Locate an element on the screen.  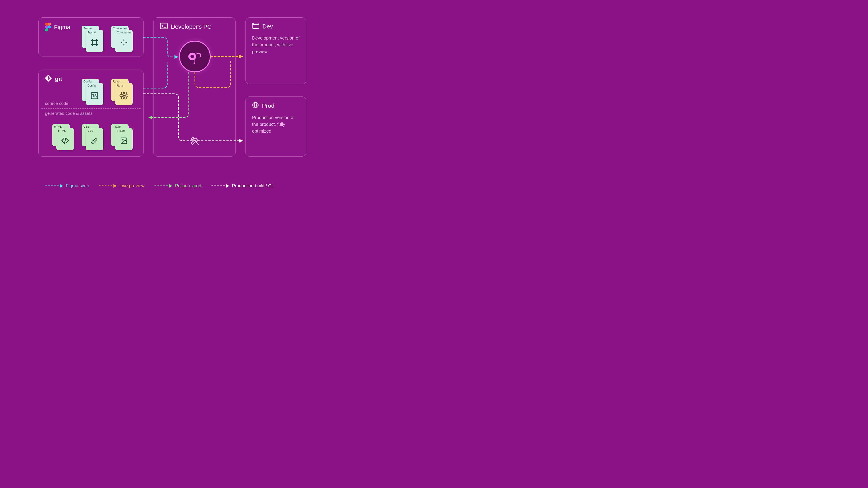
terminal-icon is located at coordinates (164, 27).